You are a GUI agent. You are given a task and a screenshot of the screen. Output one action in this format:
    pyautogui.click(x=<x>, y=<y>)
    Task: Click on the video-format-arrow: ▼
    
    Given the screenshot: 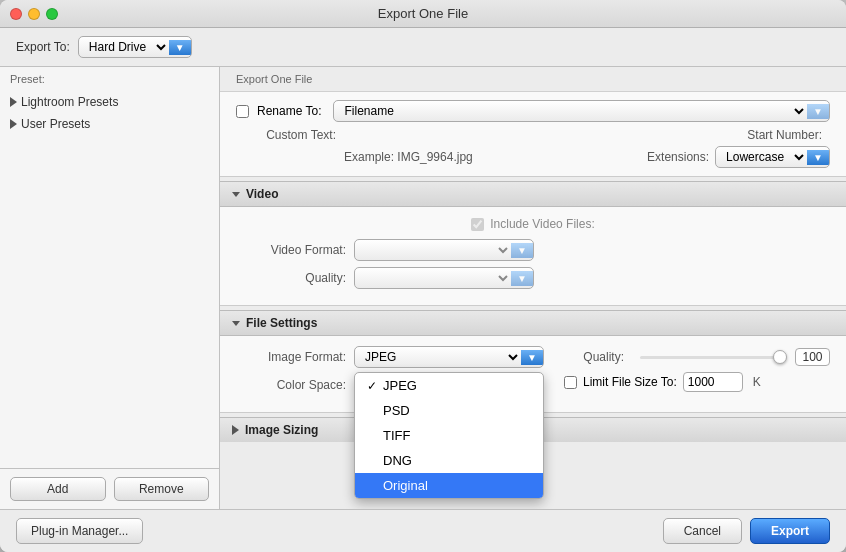 What is the action you would take?
    pyautogui.click(x=522, y=250)
    